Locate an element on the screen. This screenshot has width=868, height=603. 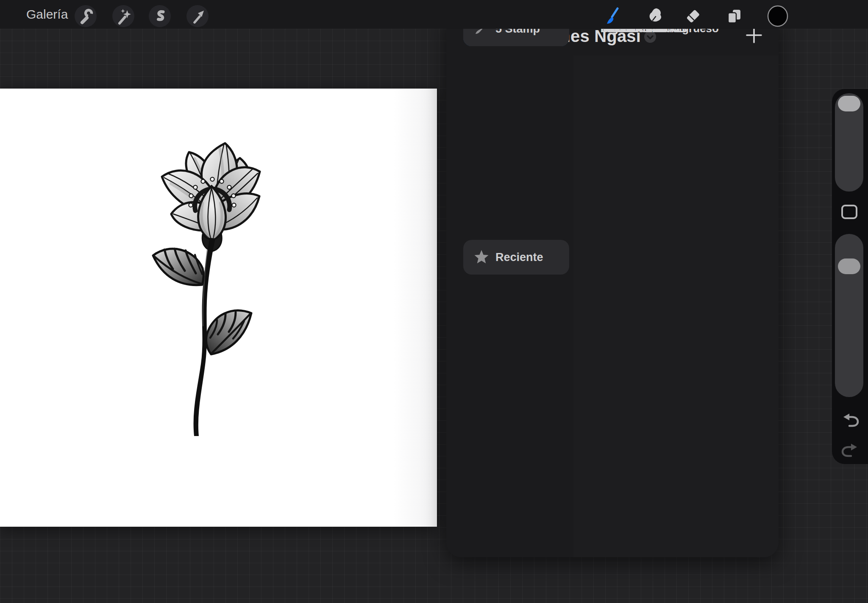
layers-button is located at coordinates (734, 16).